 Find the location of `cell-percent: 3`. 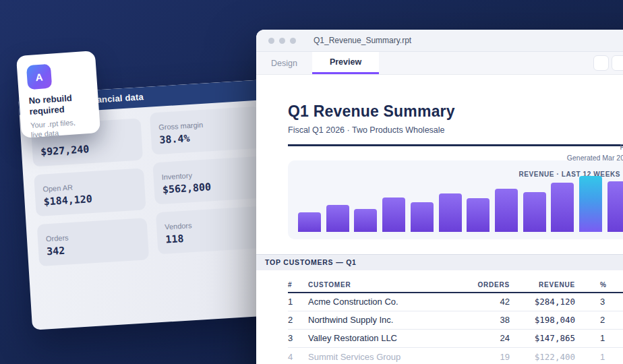

cell-percent: 3 is located at coordinates (599, 302).